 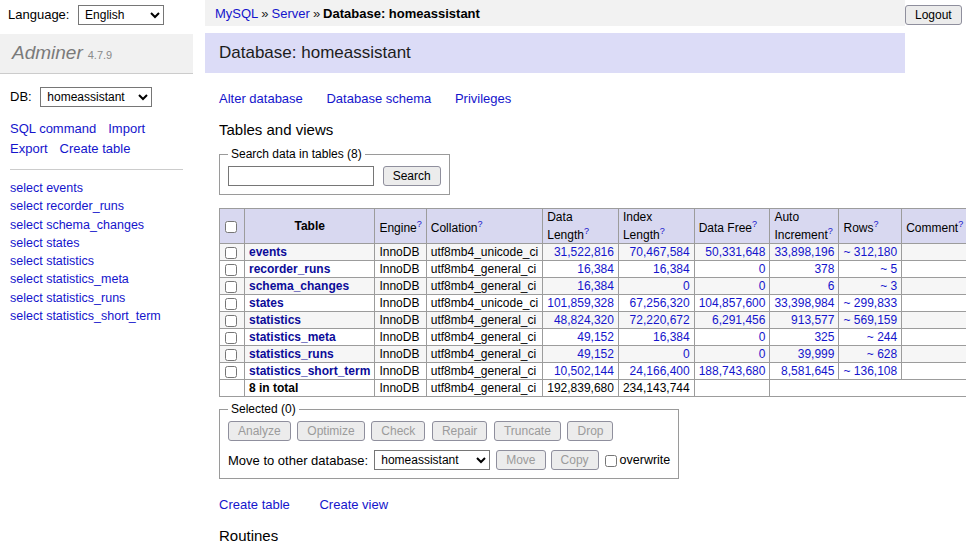 I want to click on rows-link: ~ 299,833, so click(x=870, y=303).